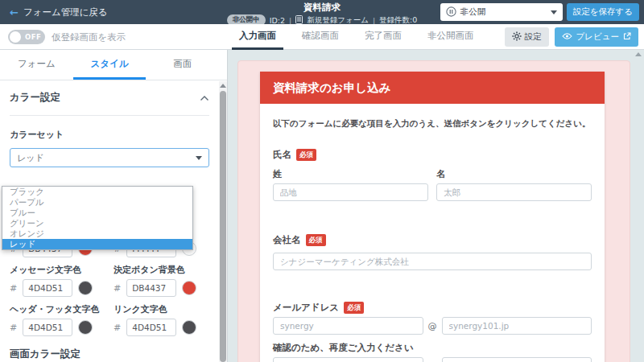 The width and height of the screenshot is (644, 362). I want to click on colorset-label: カラーセット, so click(109, 135).